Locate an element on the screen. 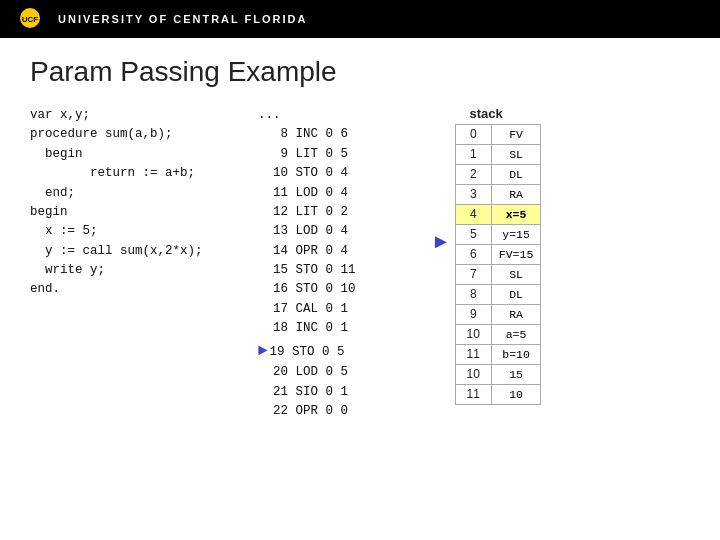 The image size is (720, 540). table-row: 11b=10 is located at coordinates (498, 355).